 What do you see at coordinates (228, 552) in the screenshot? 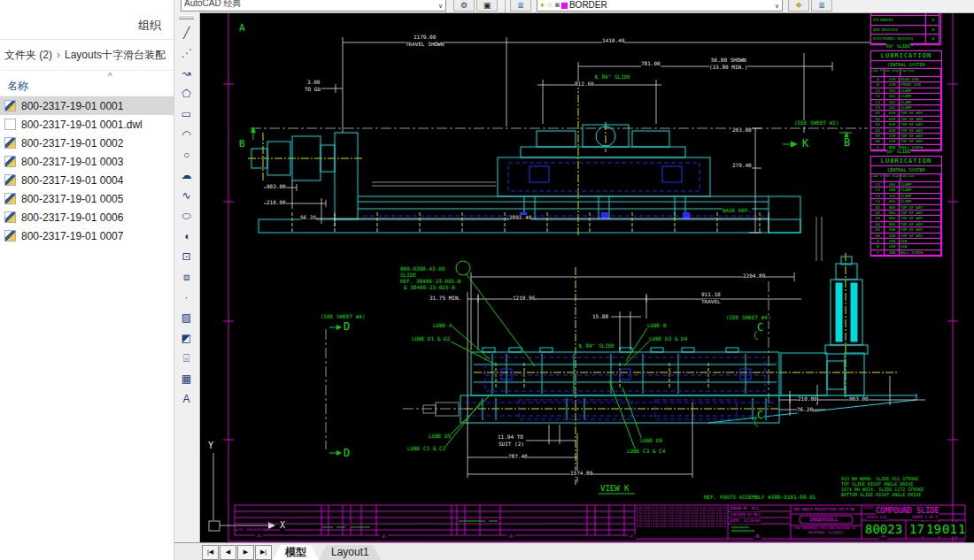
I see `tab-prev: ◀` at bounding box center [228, 552].